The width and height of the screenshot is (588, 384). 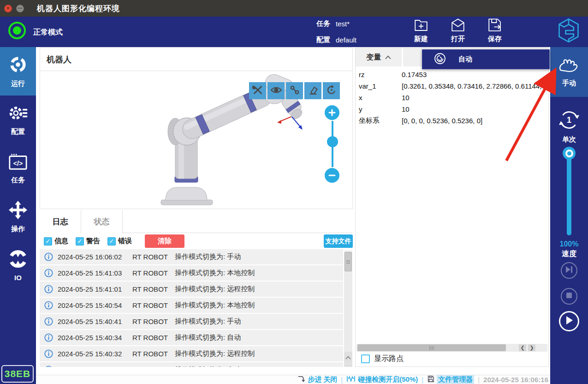 What do you see at coordinates (332, 113) in the screenshot?
I see `zoom-in-button` at bounding box center [332, 113].